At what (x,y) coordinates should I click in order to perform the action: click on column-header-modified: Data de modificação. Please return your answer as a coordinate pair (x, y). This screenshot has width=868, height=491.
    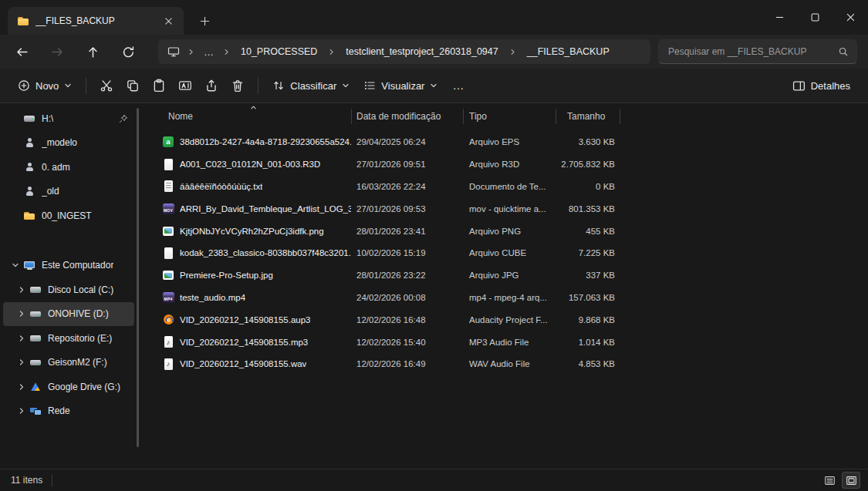
    Looking at the image, I should click on (407, 116).